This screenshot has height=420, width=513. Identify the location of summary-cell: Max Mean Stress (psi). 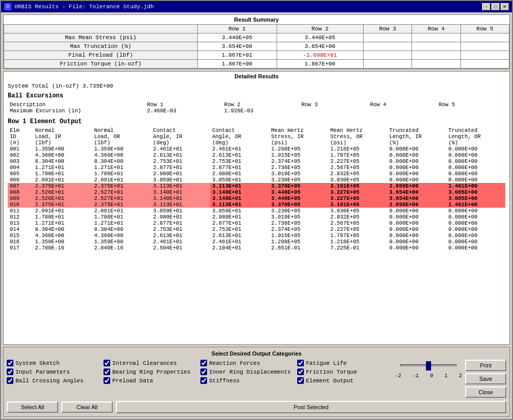
(101, 38).